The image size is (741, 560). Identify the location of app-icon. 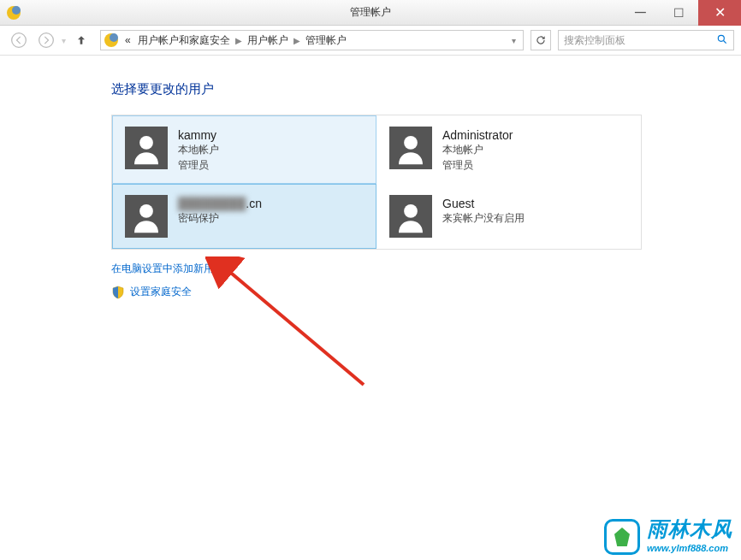
(14, 13).